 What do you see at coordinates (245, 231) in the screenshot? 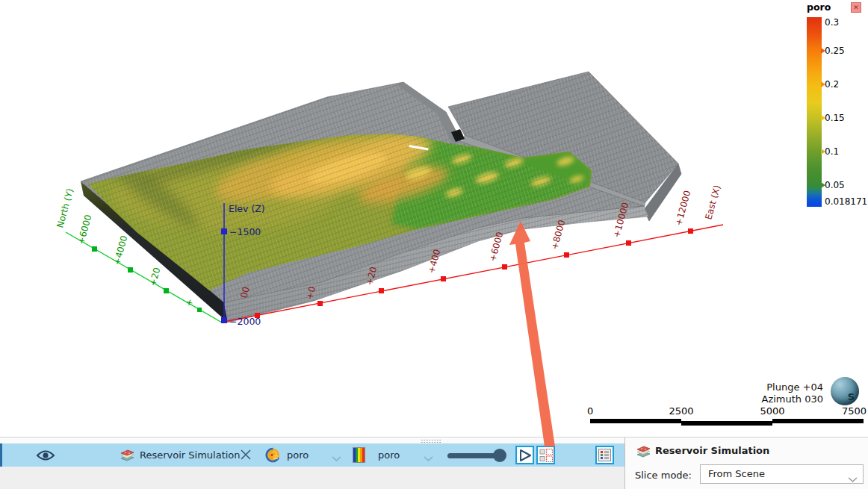
I see `axis-tick-label: −1500` at bounding box center [245, 231].